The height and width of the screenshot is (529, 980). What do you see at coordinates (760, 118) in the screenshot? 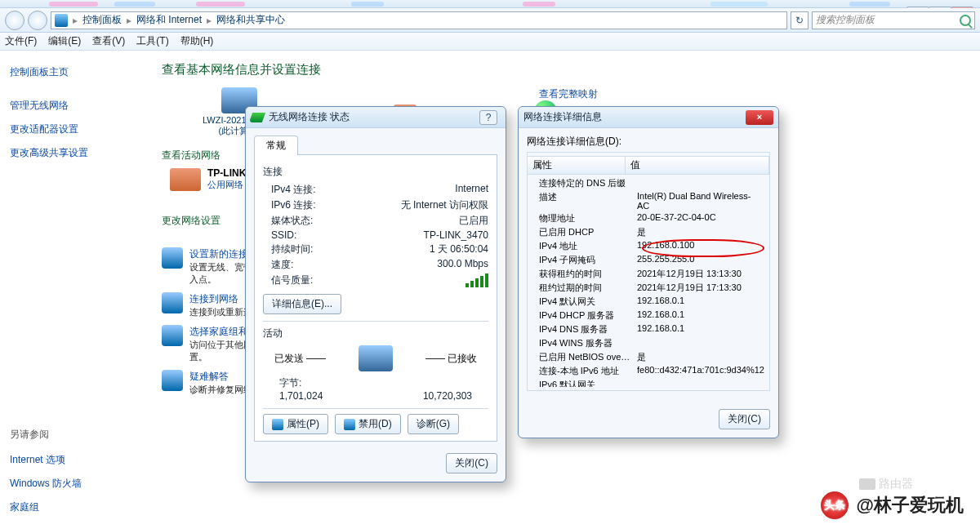
I see `close-icon: ×` at bounding box center [760, 118].